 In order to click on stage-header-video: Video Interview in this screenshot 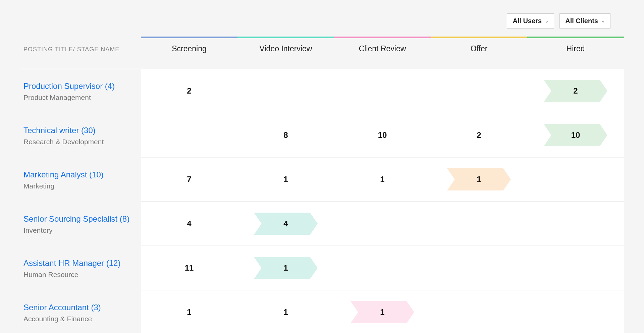, I will do `click(286, 53)`.